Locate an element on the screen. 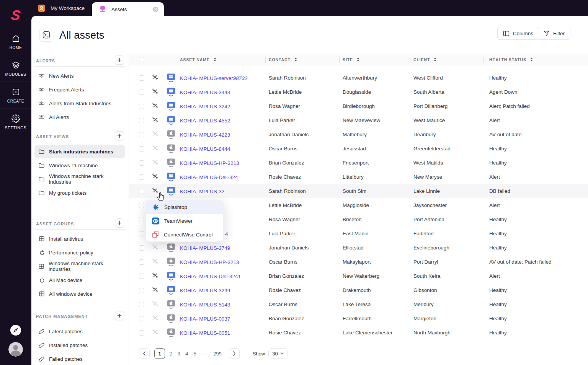  add-asset-gorups-button is located at coordinates (119, 223).